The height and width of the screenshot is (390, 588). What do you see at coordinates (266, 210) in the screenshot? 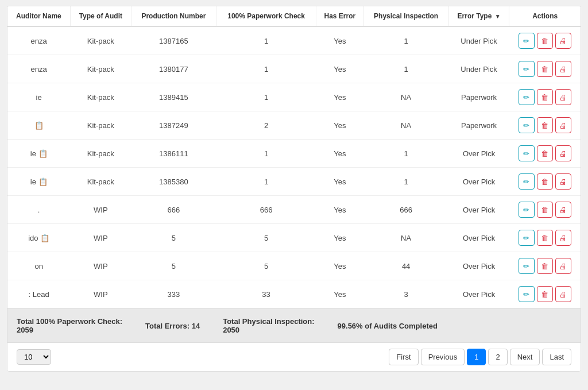
I see `cell-paperwork: 666` at bounding box center [266, 210].